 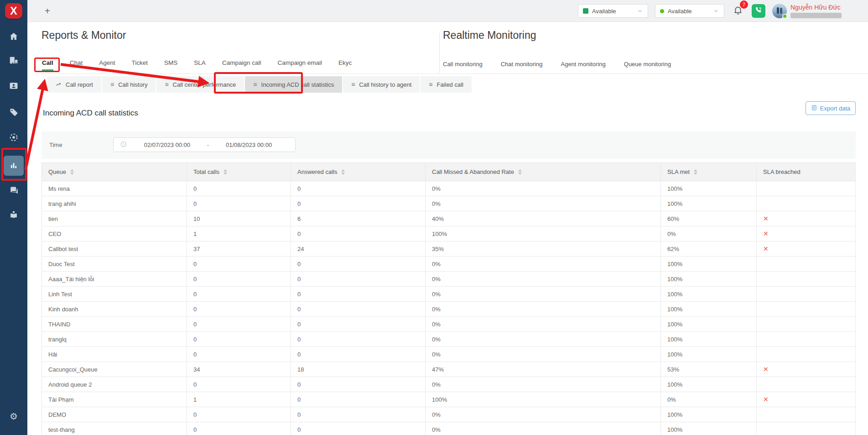 I want to click on cell-queue: Ms rena, so click(x=114, y=189).